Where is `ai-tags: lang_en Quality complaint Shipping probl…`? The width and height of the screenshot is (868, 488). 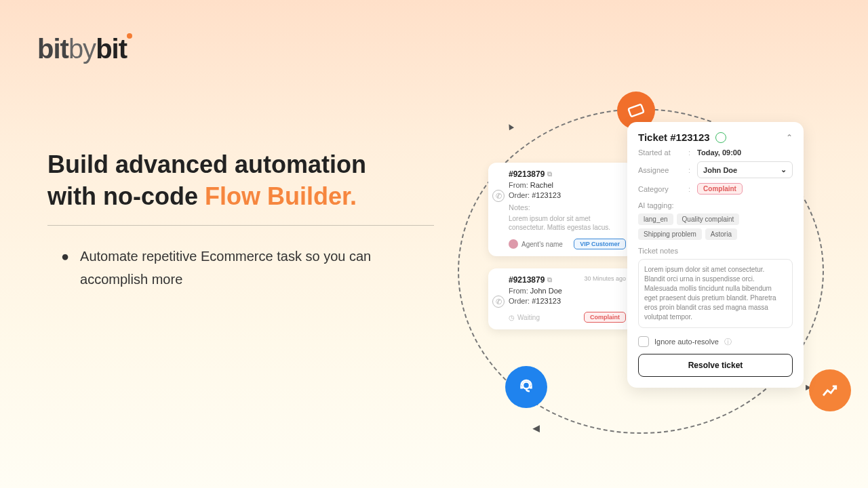
ai-tags: lang_en Quality complaint Shipping probl… is located at coordinates (715, 226).